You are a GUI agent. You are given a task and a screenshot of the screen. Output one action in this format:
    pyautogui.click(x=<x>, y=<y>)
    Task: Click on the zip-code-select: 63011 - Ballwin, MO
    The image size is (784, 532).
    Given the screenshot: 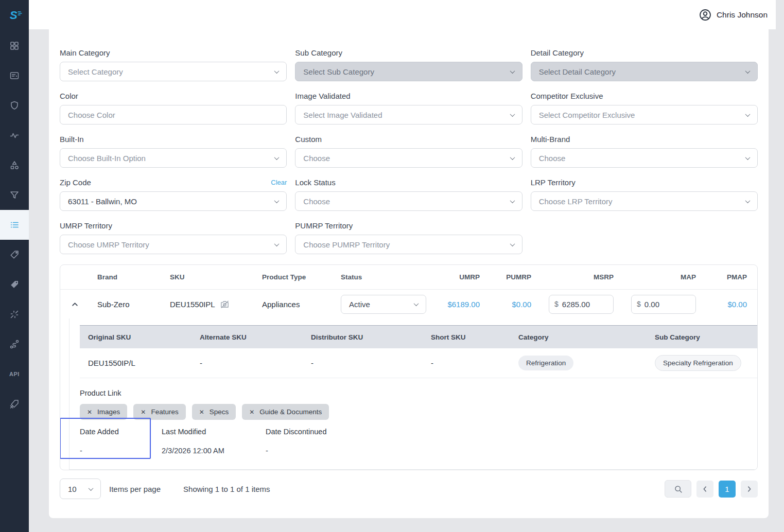 What is the action you would take?
    pyautogui.click(x=173, y=201)
    